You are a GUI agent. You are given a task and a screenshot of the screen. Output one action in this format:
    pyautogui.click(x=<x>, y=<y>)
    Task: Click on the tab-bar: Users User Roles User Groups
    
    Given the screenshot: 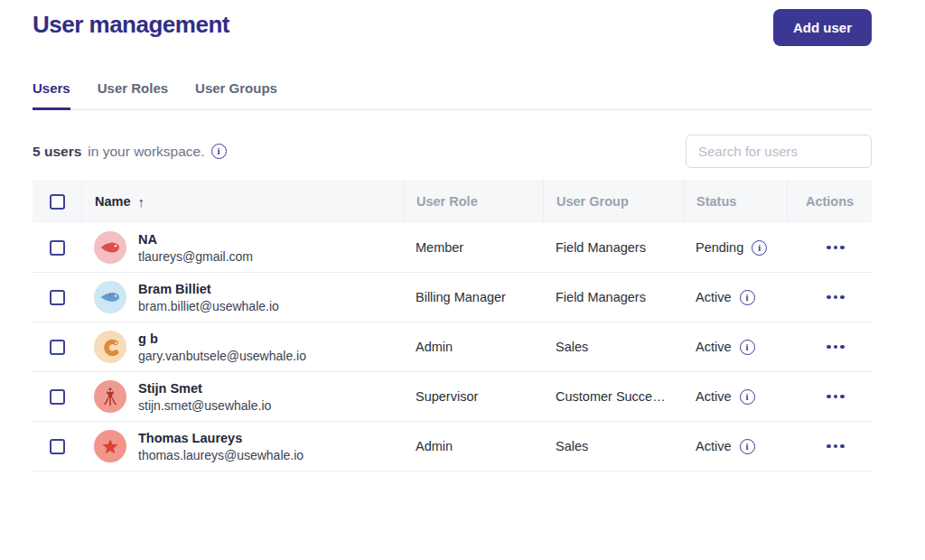 What is the action you would take?
    pyautogui.click(x=452, y=96)
    